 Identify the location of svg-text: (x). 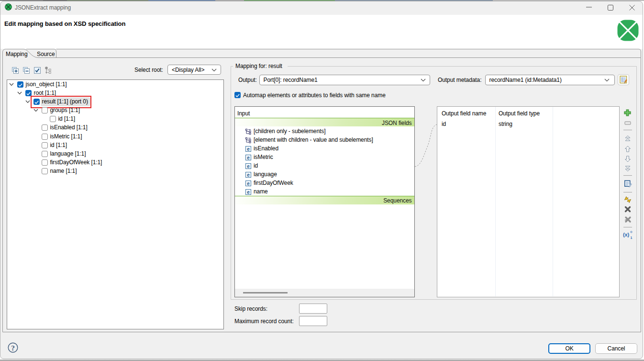
(626, 235).